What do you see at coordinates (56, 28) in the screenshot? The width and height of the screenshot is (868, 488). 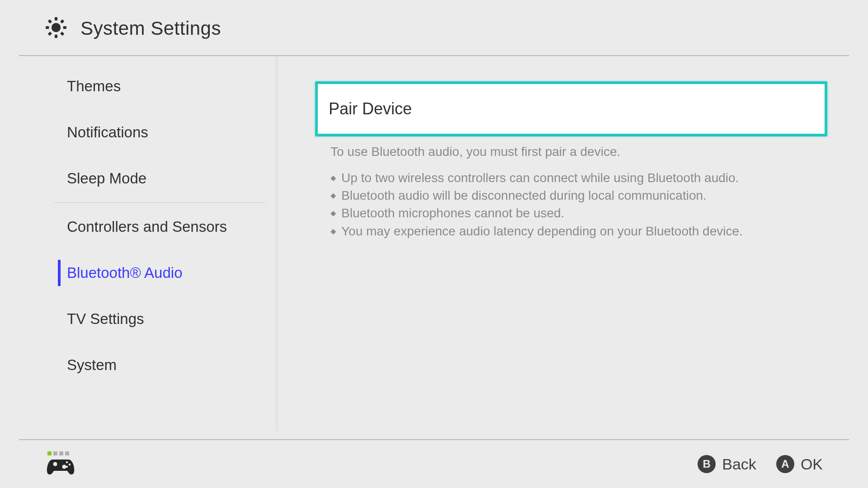 I see `gear-icon` at bounding box center [56, 28].